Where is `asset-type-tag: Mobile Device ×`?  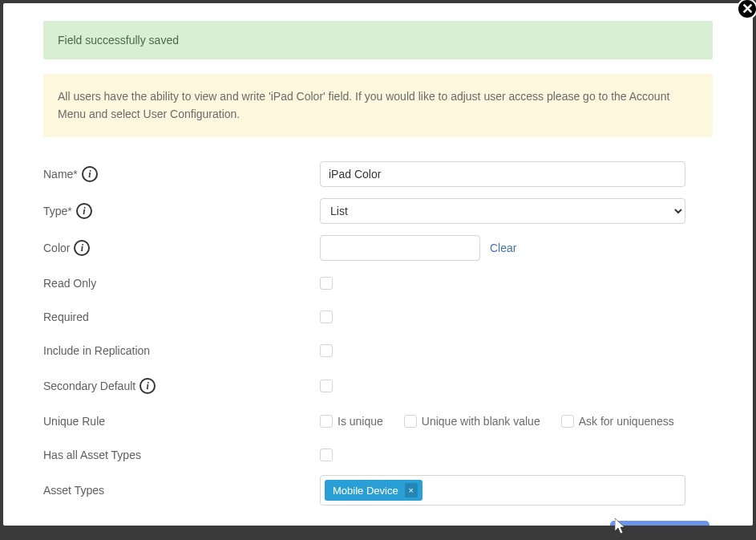
asset-type-tag: Mobile Device × is located at coordinates (374, 490).